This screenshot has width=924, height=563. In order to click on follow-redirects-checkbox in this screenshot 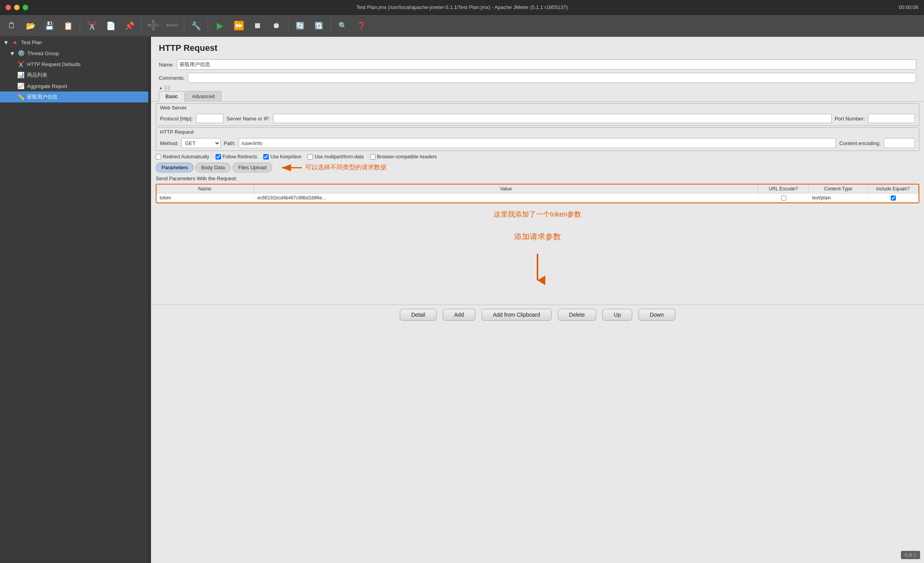, I will do `click(218, 157)`.